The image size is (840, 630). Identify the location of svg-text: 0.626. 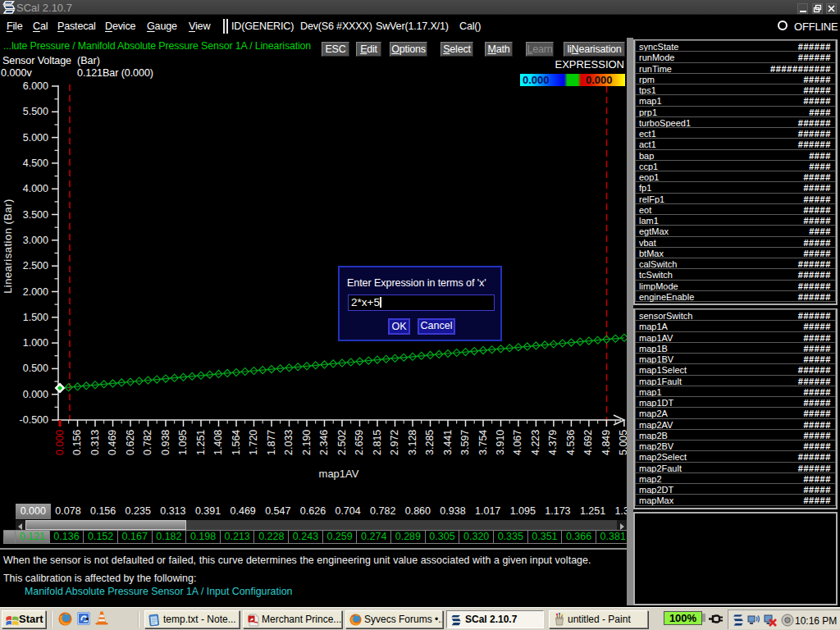
(130, 443).